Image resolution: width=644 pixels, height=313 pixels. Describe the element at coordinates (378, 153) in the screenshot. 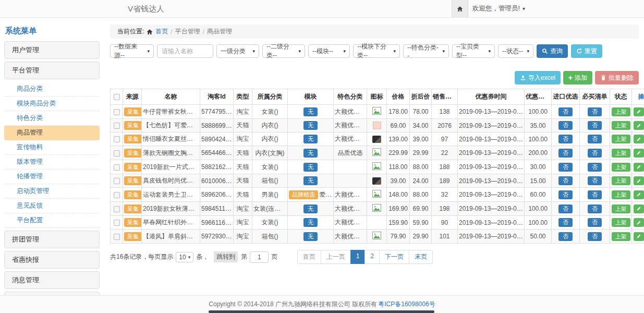

I see `table-row: 采集薄款无钢圈文胸聚拢性...565446685867天猫内衣(文胸)无品质优选…` at that location.